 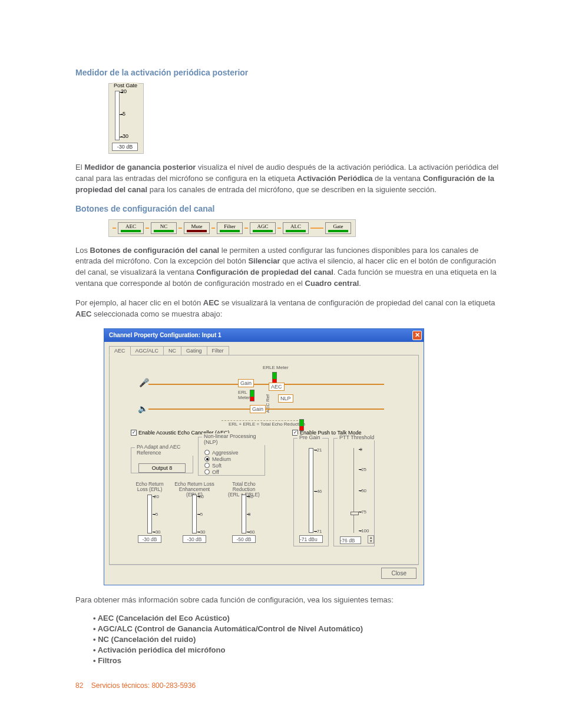 I want to click on ptt-threshold-group-title: PTT Threshold, so click(x=357, y=437).